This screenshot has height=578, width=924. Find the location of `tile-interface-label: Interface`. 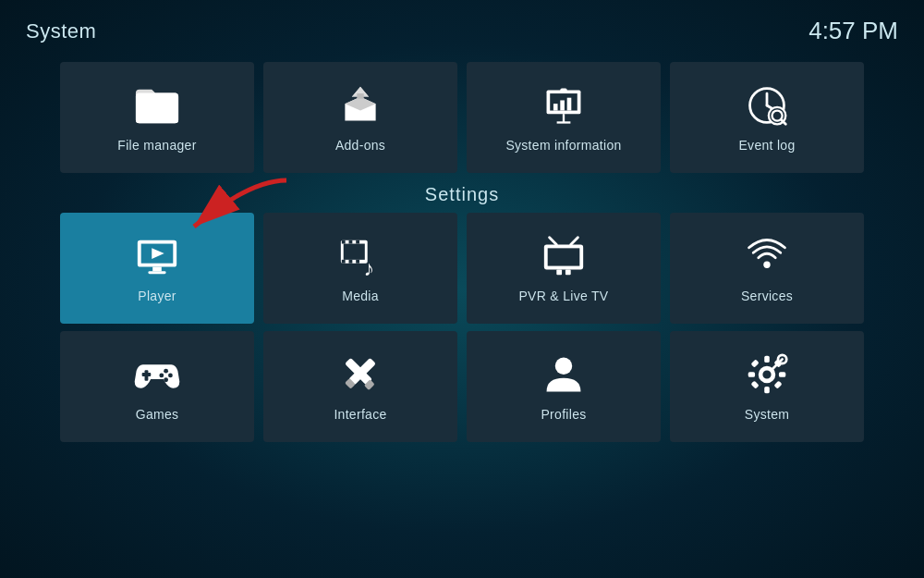

tile-interface-label: Interface is located at coordinates (360, 414).